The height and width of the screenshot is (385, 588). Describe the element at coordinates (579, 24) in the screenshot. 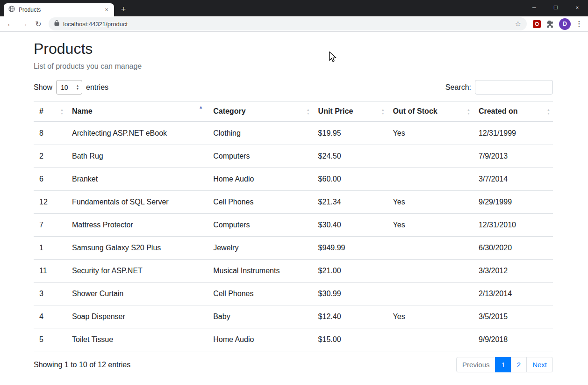

I see `browser-menu-icon: ⋮` at that location.